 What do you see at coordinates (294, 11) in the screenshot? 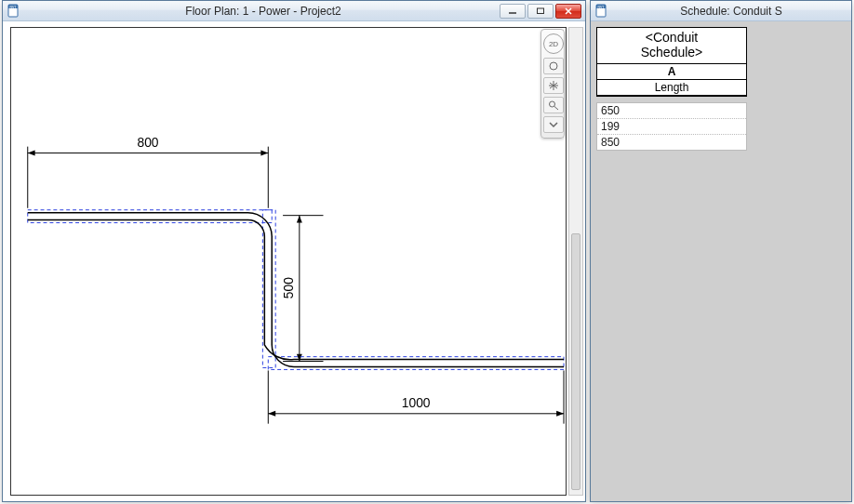
I see `floorplan-titlebar: RVT Floor Plan: 1 - Power - Project2` at bounding box center [294, 11].